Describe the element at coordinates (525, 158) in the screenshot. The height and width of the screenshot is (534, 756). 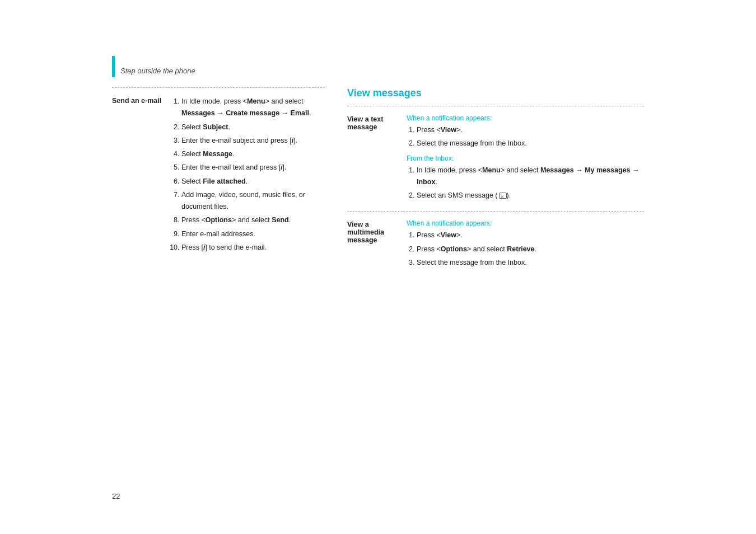
I see `from-inbox-label: From the Inbox:` at that location.